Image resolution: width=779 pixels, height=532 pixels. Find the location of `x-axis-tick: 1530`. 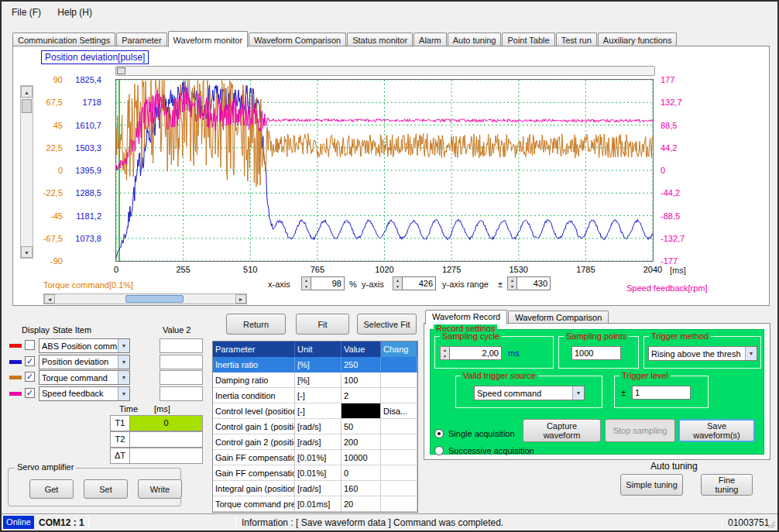

x-axis-tick: 1530 is located at coordinates (519, 269).